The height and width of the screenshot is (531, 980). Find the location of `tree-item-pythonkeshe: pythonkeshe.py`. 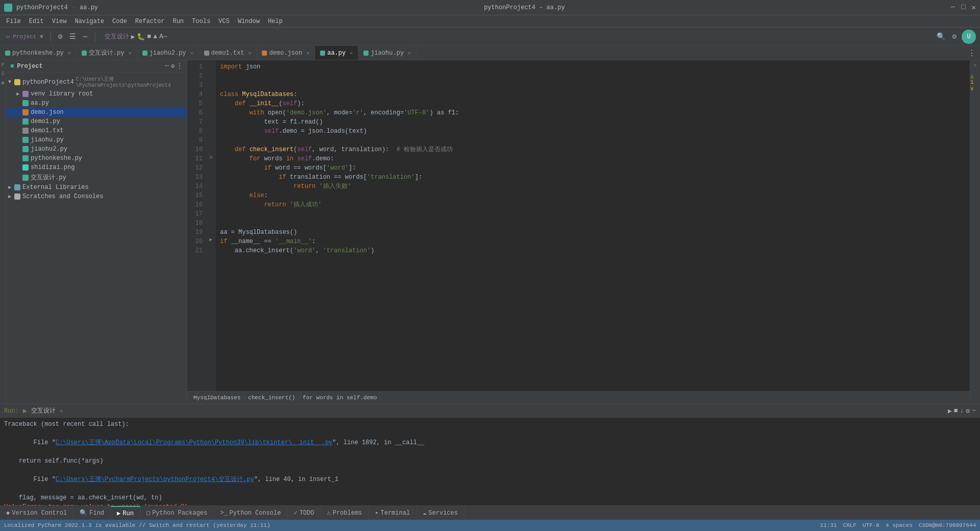

tree-item-pythonkeshe: pythonkeshe.py is located at coordinates (96, 158).